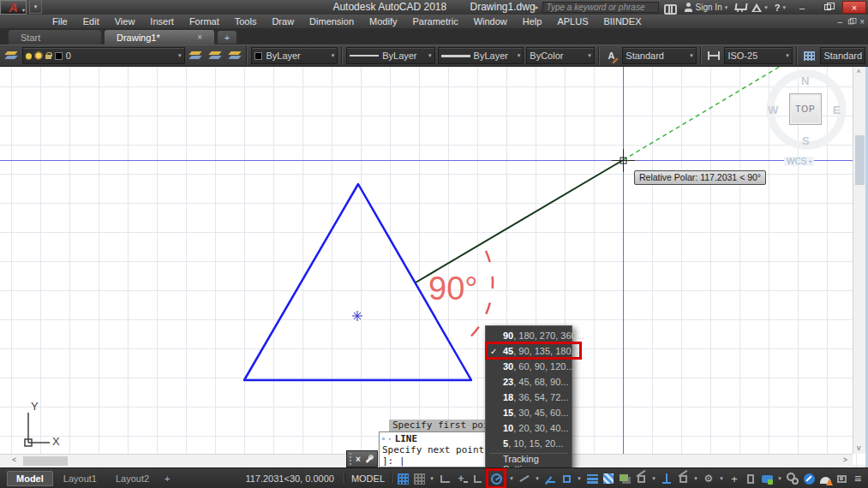 This screenshot has width=868, height=488. Describe the element at coordinates (368, 479) in the screenshot. I see `model-space-button: MODEL` at that location.